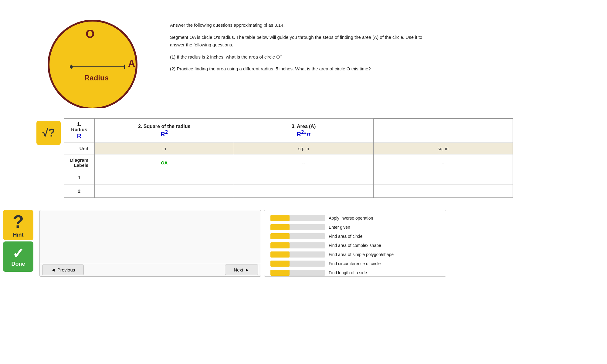 The image size is (607, 364). Describe the element at coordinates (348, 273) in the screenshot. I see `legend-text-6: Find length of a side` at that location.